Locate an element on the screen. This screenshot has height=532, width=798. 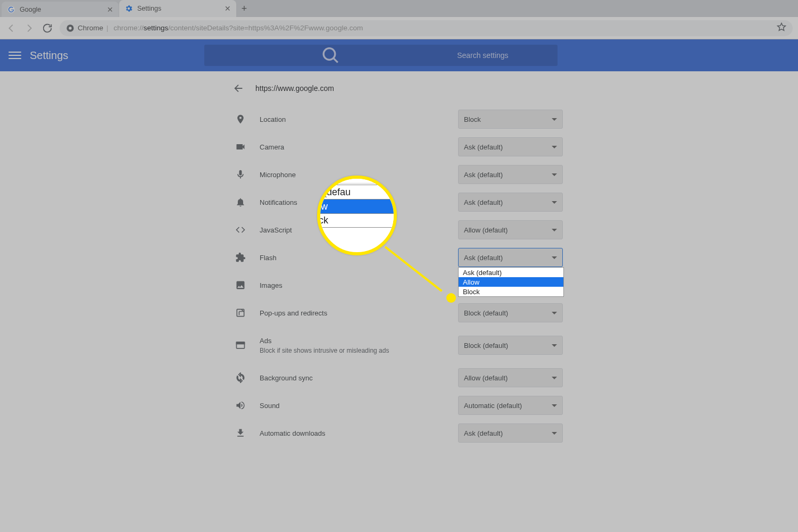
dropdown-option: Block is located at coordinates (511, 292).